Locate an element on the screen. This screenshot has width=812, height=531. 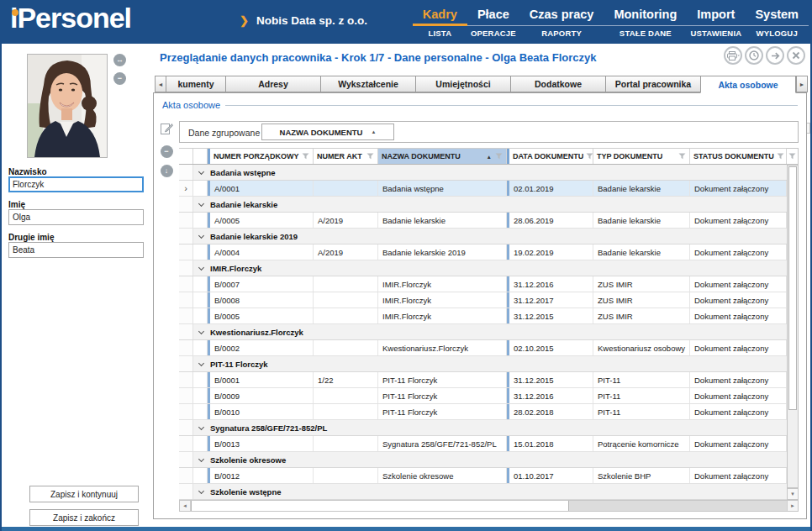
tab-wykszta-cenie: Wykształcenie is located at coordinates (368, 84).